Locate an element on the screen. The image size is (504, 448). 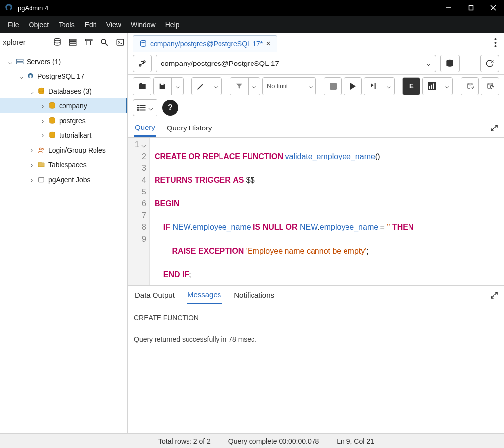
tab-query-tool: company/postgres@PostgreSQL 17* × is located at coordinates (205, 43).